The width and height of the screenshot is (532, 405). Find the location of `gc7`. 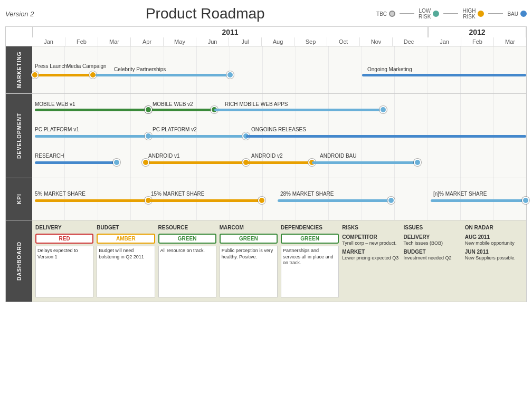

gc7 is located at coordinates (246, 70).